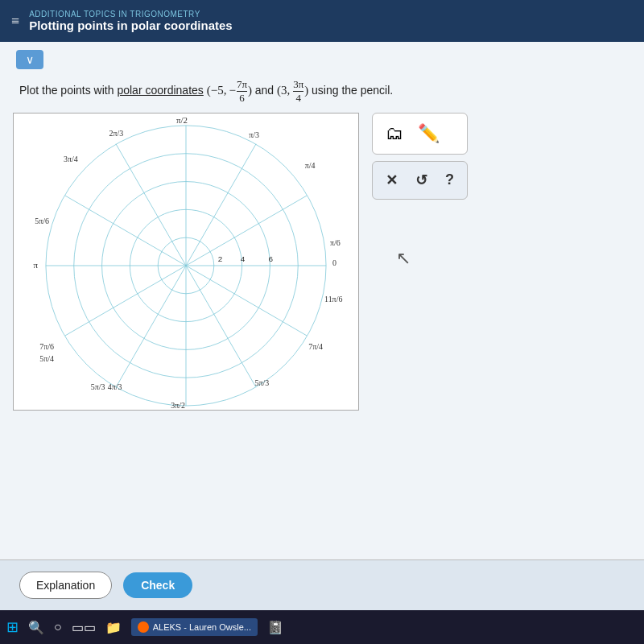  What do you see at coordinates (449, 180) in the screenshot?
I see `help-button: ?` at bounding box center [449, 180].